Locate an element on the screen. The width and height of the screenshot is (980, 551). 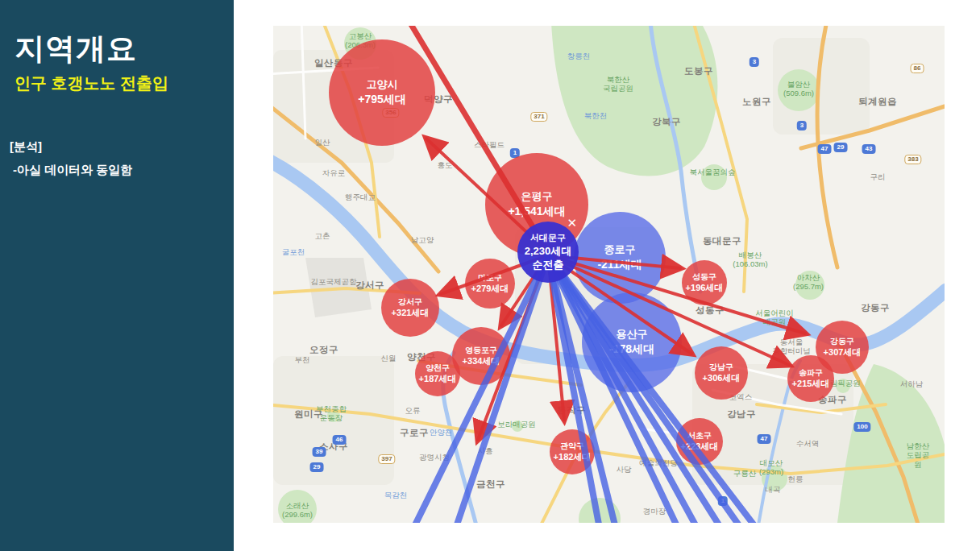
bubble-name: 강서구 is located at coordinates (410, 301).